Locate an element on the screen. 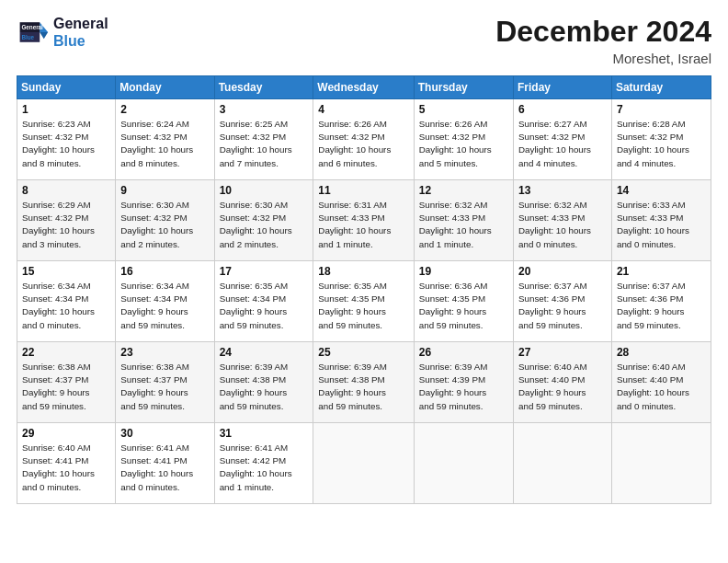  day-number: 21 is located at coordinates (662, 271).